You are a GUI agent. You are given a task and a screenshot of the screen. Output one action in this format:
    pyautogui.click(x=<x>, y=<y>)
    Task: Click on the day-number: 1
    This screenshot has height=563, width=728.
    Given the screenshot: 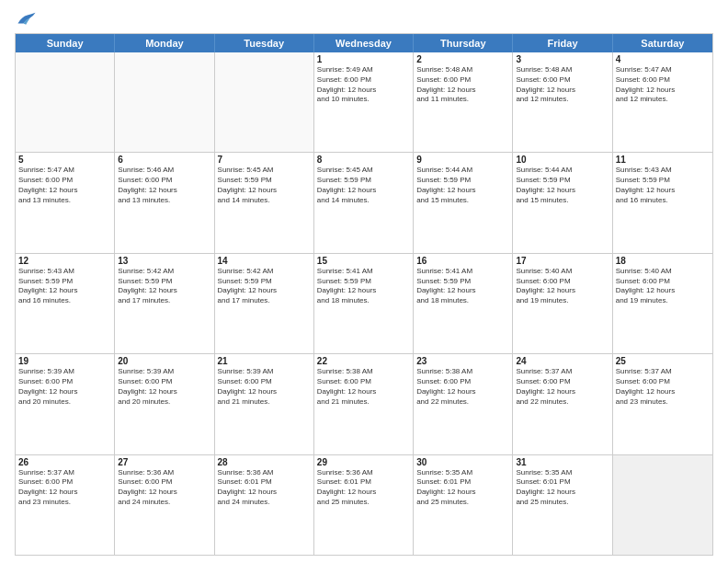 What is the action you would take?
    pyautogui.click(x=364, y=59)
    